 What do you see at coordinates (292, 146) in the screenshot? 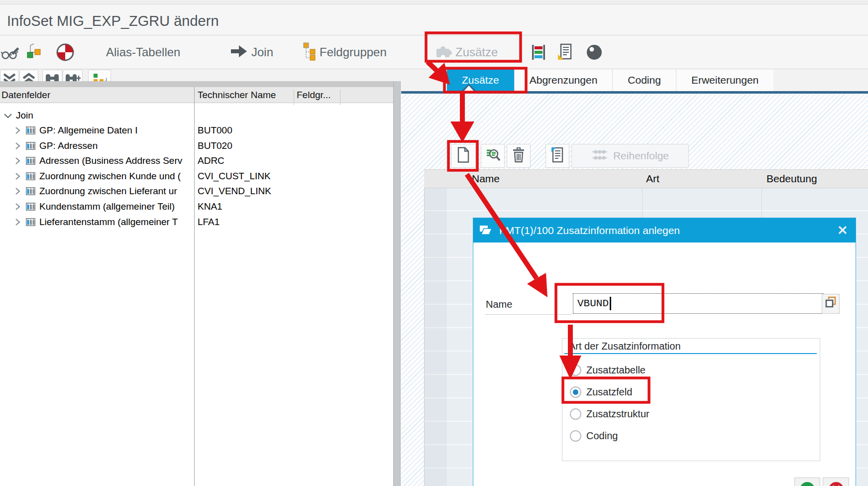
I see `table-technical-name: BUT020` at bounding box center [292, 146].